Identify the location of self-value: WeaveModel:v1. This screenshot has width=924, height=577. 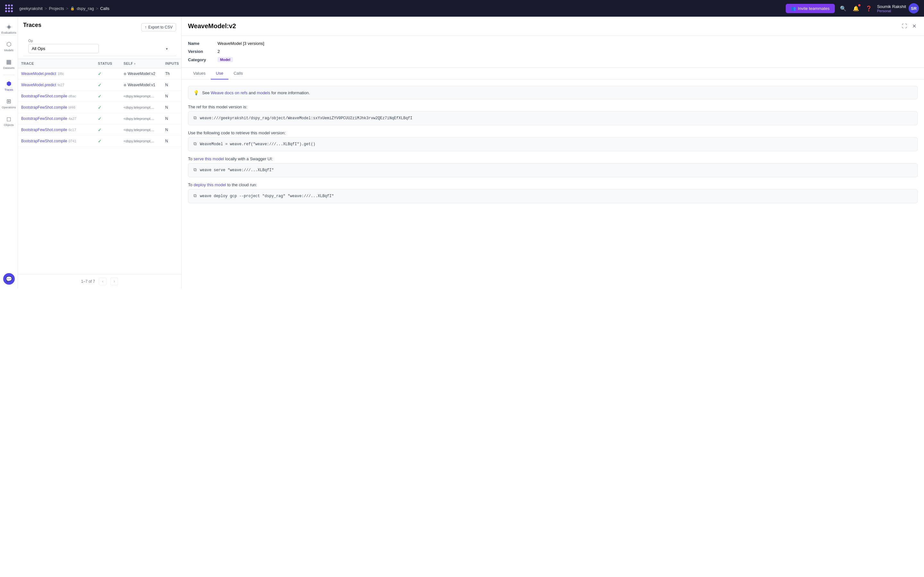
(141, 85).